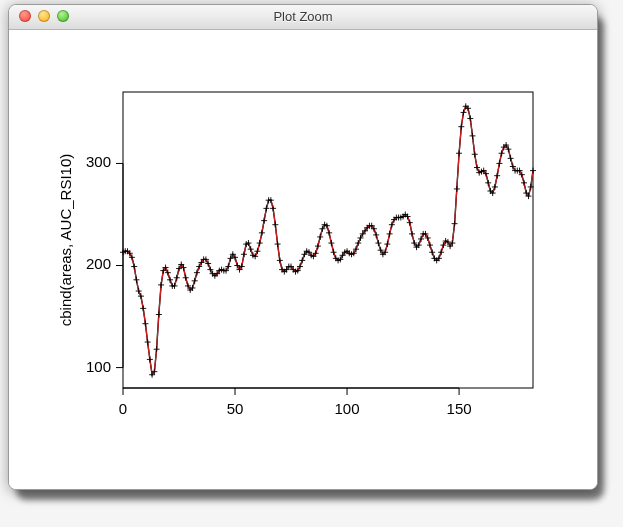 This screenshot has height=527, width=623. Describe the element at coordinates (98, 162) in the screenshot. I see `y-tick-label: 300` at that location.